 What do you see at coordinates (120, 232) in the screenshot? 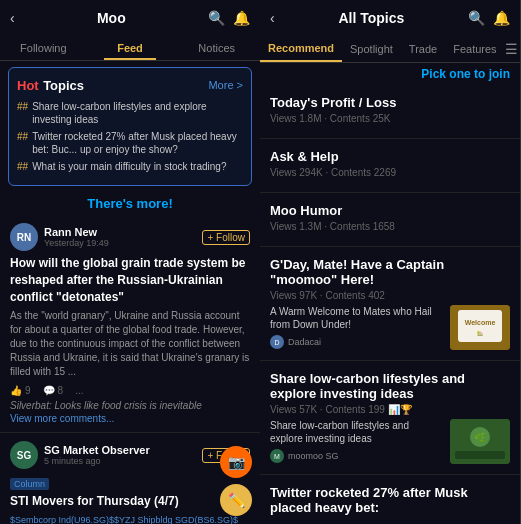
I see `author-name-1: Rann New` at bounding box center [120, 232].